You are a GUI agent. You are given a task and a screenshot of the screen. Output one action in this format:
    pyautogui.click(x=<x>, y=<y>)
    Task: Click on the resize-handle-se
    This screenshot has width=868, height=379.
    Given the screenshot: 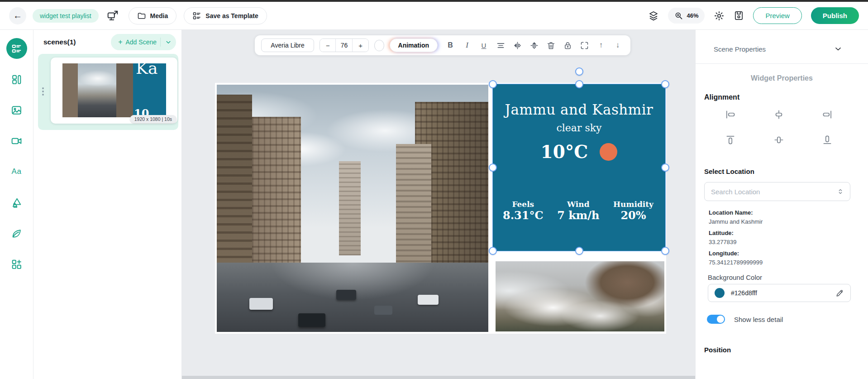 What is the action you would take?
    pyautogui.click(x=665, y=251)
    